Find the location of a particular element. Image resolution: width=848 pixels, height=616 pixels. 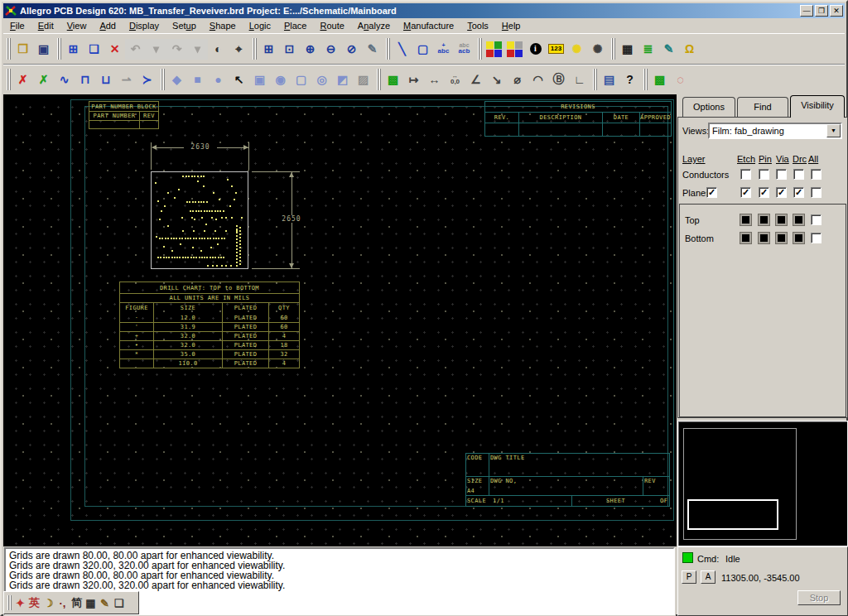

status-report-icon: ✎ is located at coordinates (669, 50).